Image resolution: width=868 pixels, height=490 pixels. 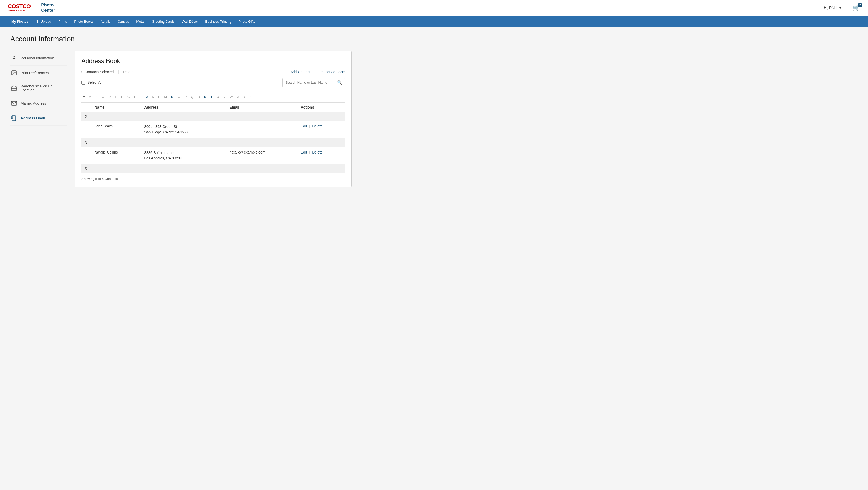 I want to click on contact-actions: Edit|Delete, so click(x=321, y=129).